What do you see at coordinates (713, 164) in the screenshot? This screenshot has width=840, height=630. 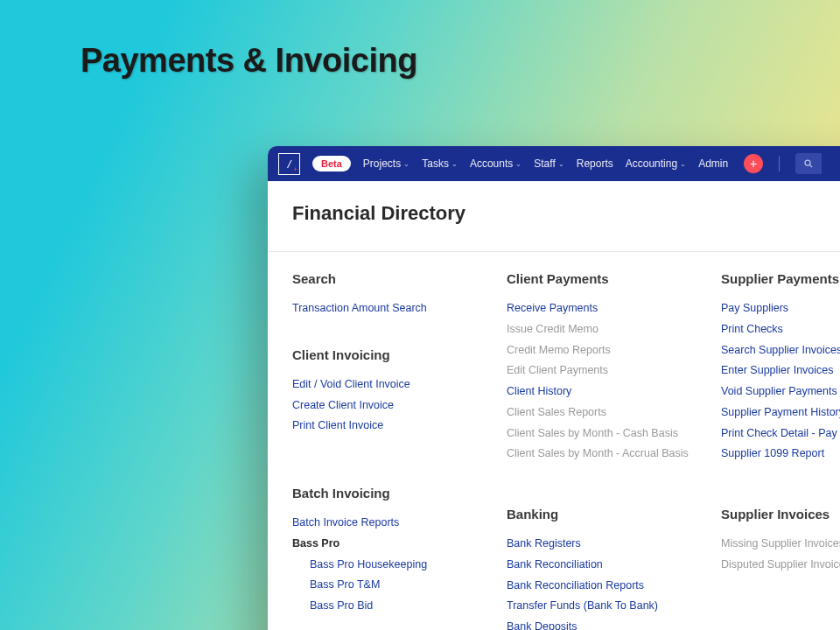 I see `nav-admin: Admin` at bounding box center [713, 164].